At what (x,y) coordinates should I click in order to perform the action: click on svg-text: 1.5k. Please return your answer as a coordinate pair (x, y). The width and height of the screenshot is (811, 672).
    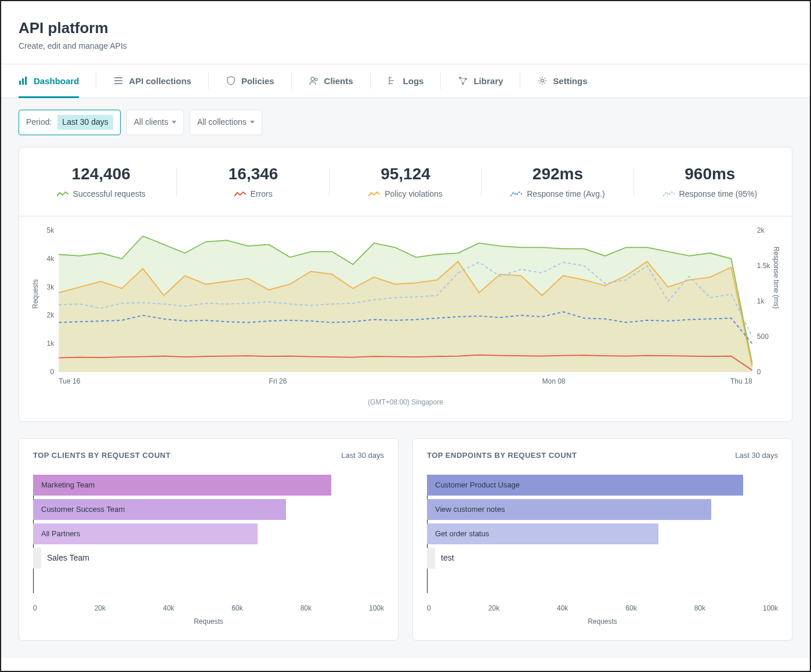
    Looking at the image, I should click on (764, 266).